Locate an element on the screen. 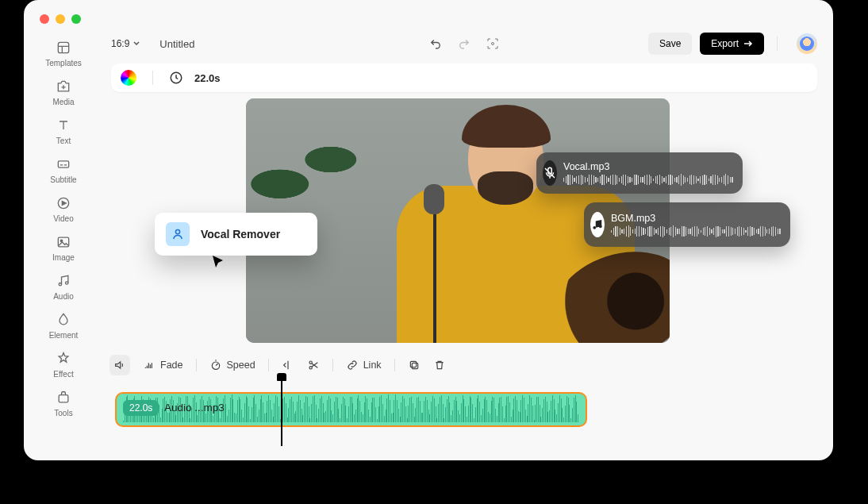  sidebar-item-image: Image is located at coordinates (63, 248).